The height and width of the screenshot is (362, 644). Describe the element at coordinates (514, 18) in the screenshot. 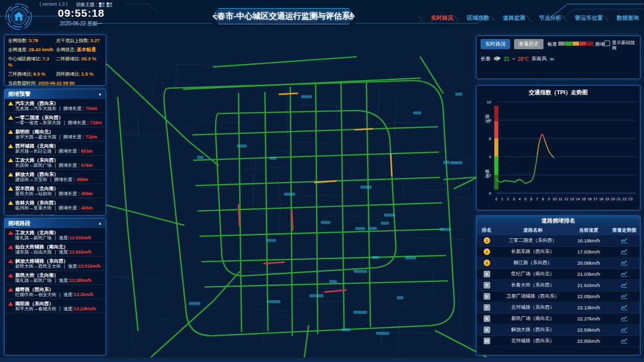

I see `nav-item: 道路监测` at that location.